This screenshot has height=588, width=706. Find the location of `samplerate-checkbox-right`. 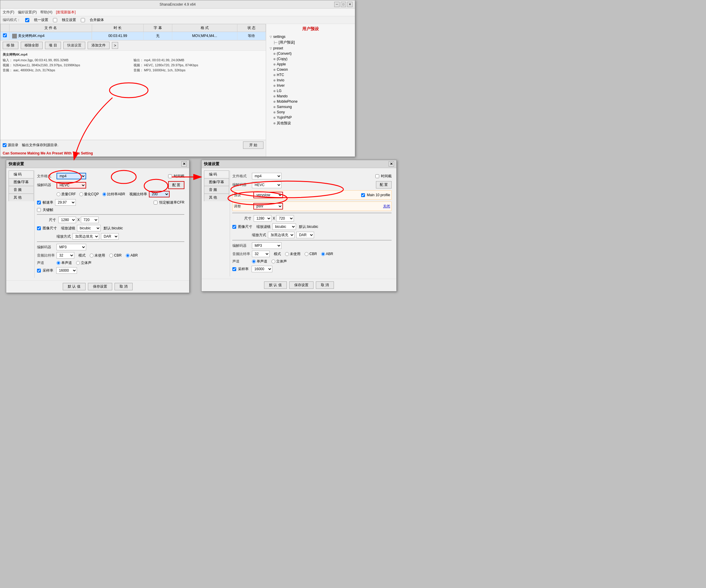

samplerate-checkbox-right is located at coordinates (234, 269).